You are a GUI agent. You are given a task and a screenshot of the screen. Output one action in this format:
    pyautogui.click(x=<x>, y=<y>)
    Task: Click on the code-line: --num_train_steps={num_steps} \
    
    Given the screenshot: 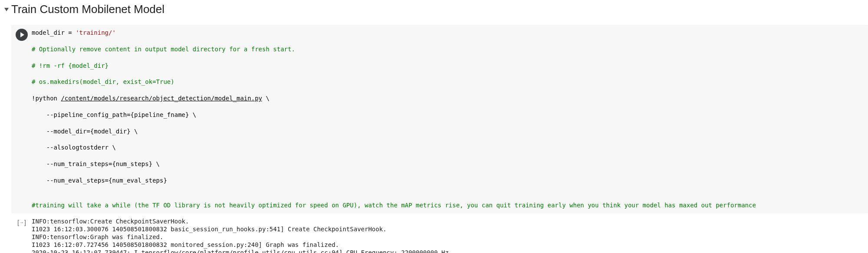 What is the action you would take?
    pyautogui.click(x=447, y=164)
    